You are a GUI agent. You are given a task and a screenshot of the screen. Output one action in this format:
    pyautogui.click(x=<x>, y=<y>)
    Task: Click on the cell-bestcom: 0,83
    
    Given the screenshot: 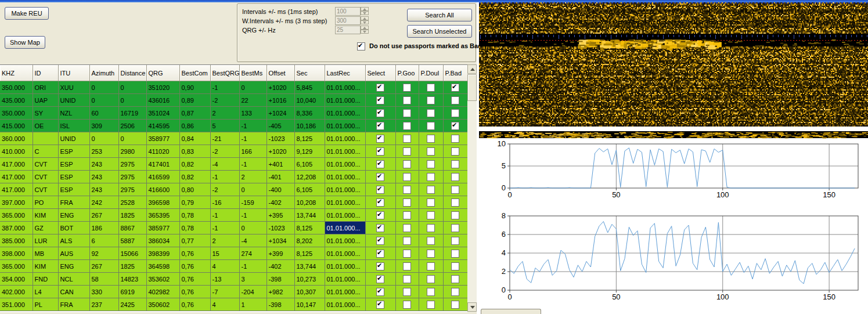 What is the action you would take?
    pyautogui.click(x=195, y=151)
    